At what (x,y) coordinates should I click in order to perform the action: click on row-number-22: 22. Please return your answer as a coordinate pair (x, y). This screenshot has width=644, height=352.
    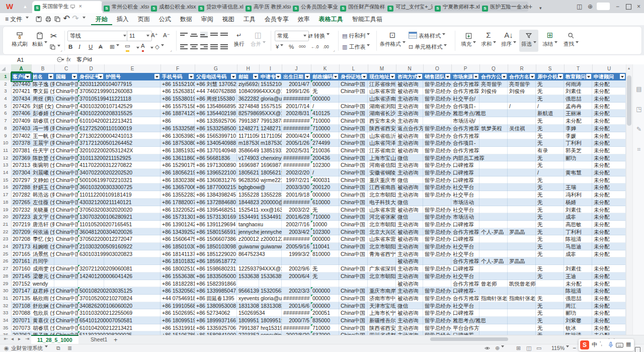
    Looking at the image, I should click on (6, 232).